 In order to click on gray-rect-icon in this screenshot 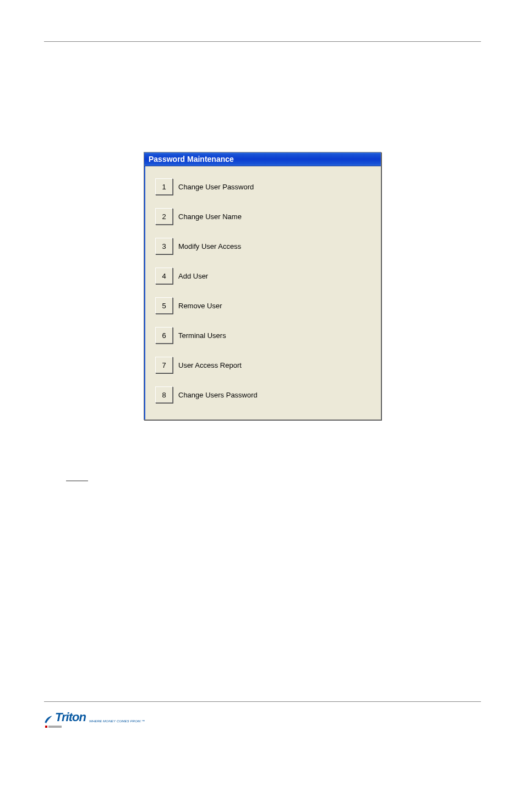, I will do `click(55, 727)`.